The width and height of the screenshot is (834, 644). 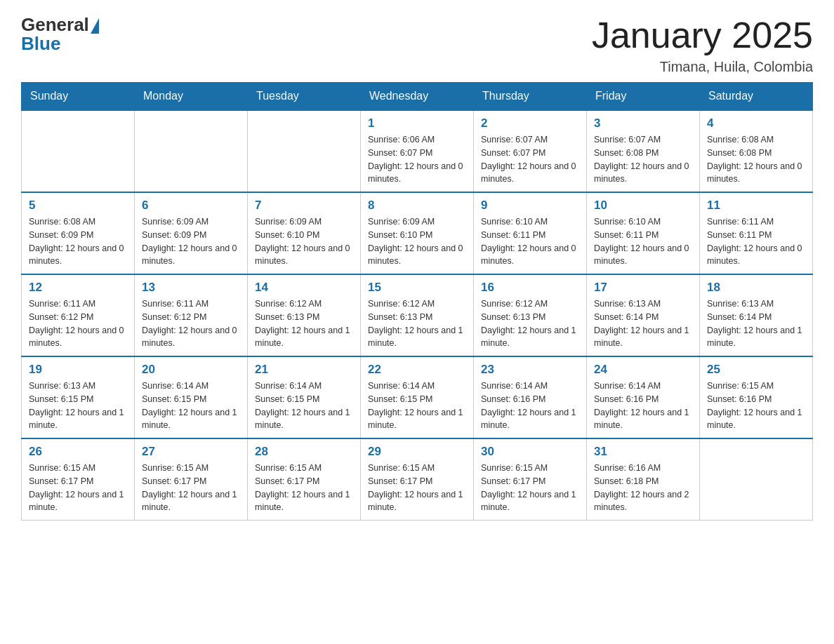 What do you see at coordinates (79, 233) in the screenshot?
I see `calendar-cell: 5Sunrise: 6:08 AM Sunset: 6:09 PM Daylig…` at bounding box center [79, 233].